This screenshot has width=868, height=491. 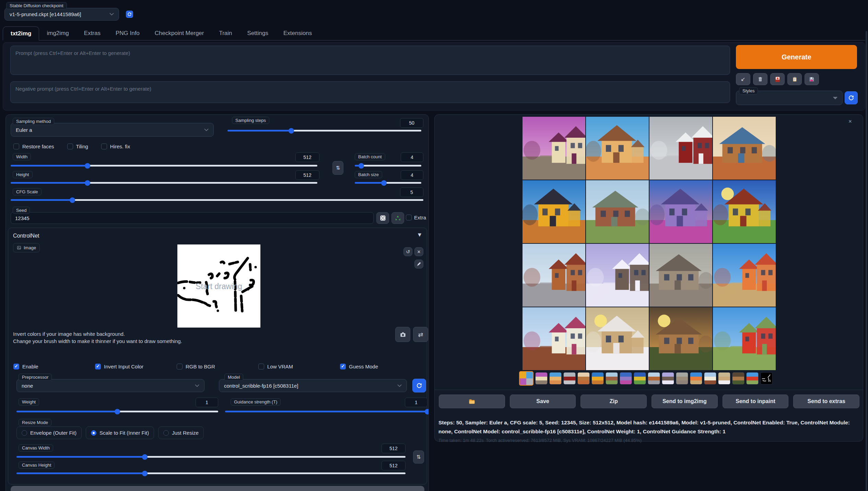 What do you see at coordinates (192, 218) in the screenshot?
I see `seed-input: 12345` at bounding box center [192, 218].